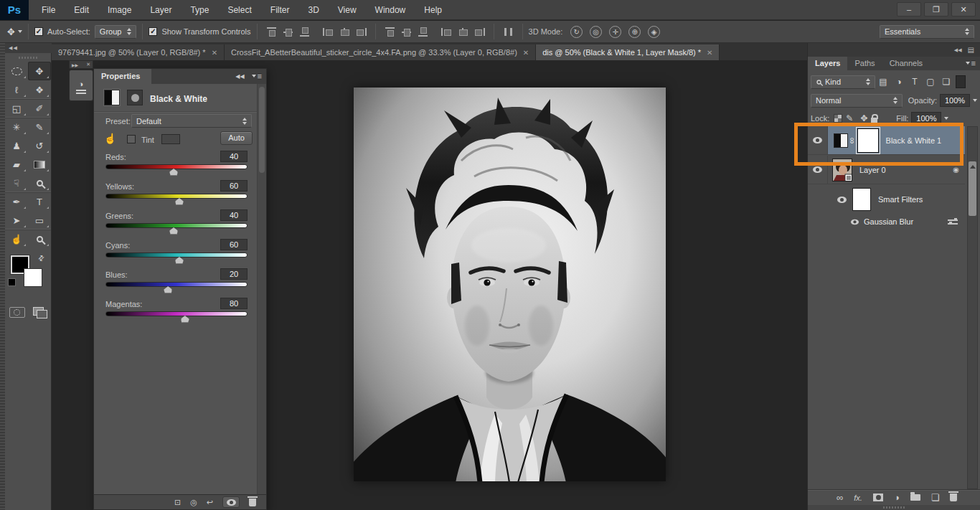  Describe the element at coordinates (577, 32) in the screenshot. I see `3d-rotate-icon: ↻` at that location.